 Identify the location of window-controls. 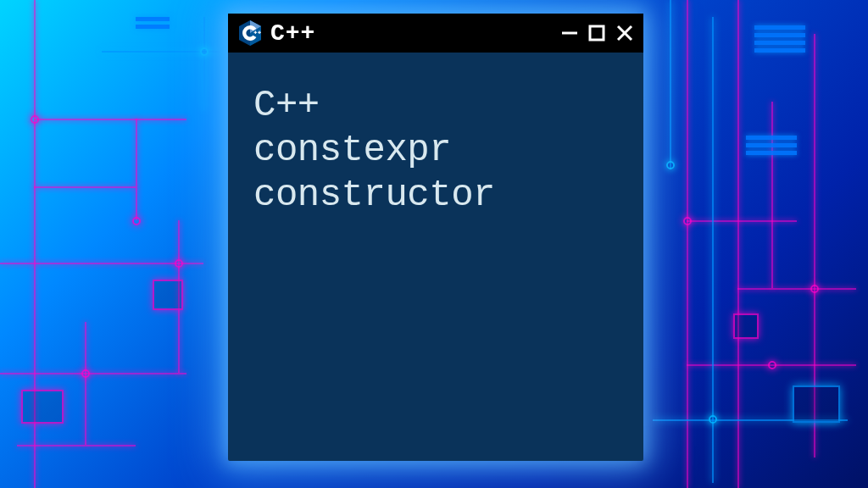
(598, 33).